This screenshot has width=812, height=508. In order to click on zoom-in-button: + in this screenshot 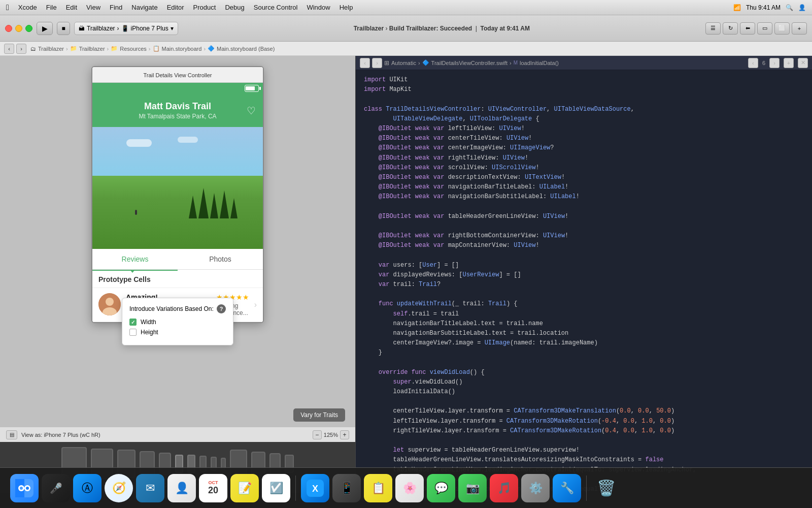, I will do `click(345, 435)`.